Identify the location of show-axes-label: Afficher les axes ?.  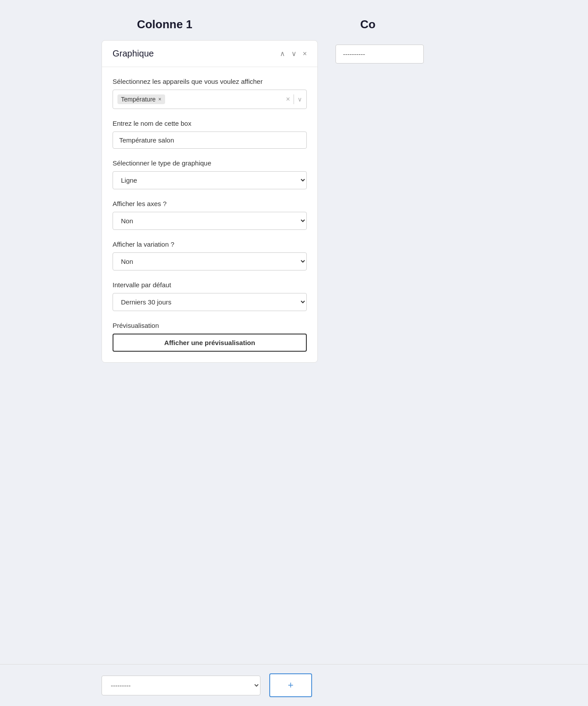
(210, 204).